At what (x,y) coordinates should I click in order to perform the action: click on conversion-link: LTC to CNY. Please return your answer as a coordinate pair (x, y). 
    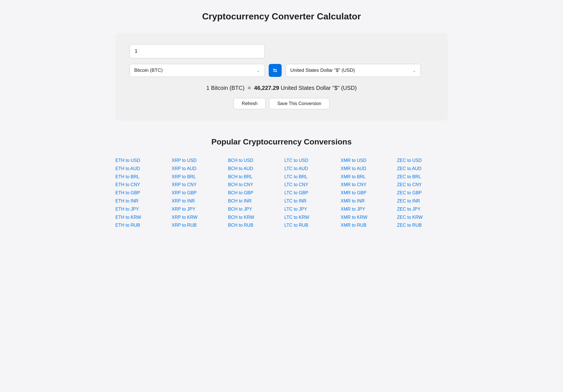
    Looking at the image, I should click on (310, 185).